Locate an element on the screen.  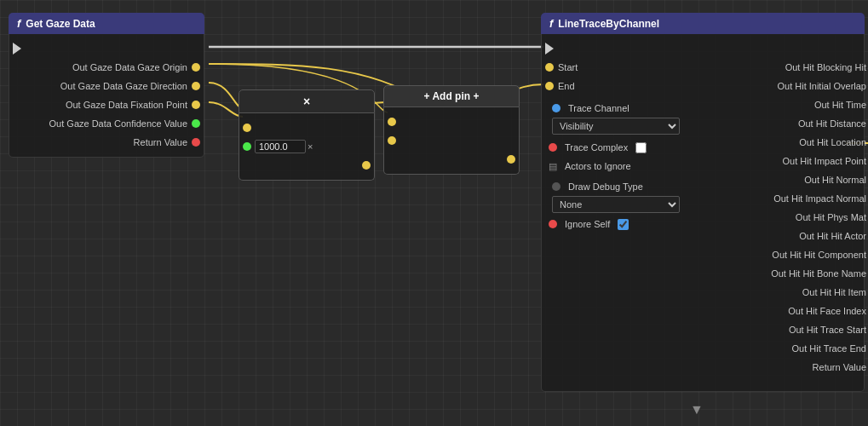
linetrace-start-row: Start is located at coordinates (627, 67).